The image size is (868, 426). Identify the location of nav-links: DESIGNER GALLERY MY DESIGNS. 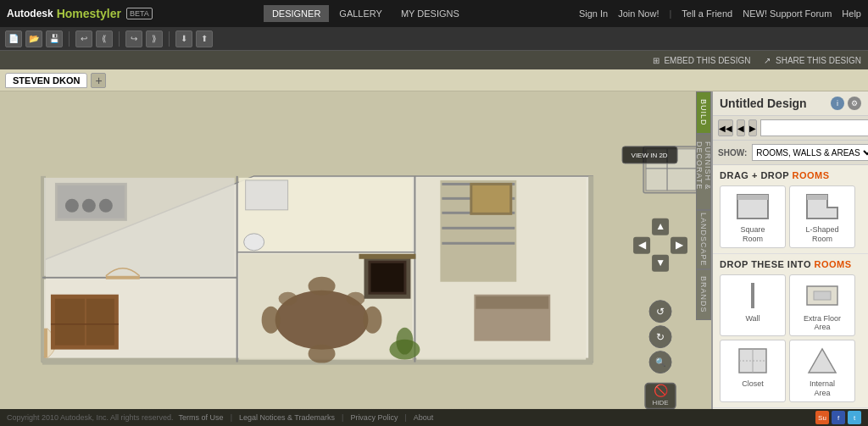
(366, 14).